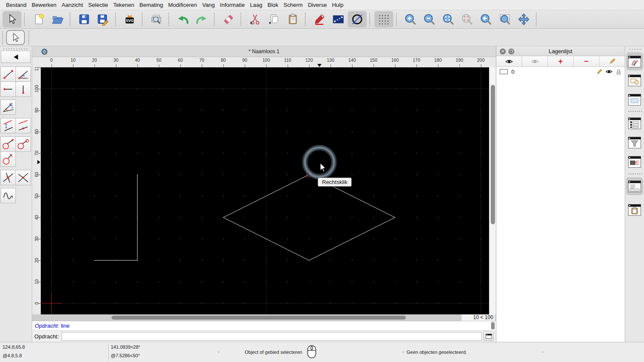  What do you see at coordinates (84, 19) in the screenshot?
I see `save-button` at bounding box center [84, 19].